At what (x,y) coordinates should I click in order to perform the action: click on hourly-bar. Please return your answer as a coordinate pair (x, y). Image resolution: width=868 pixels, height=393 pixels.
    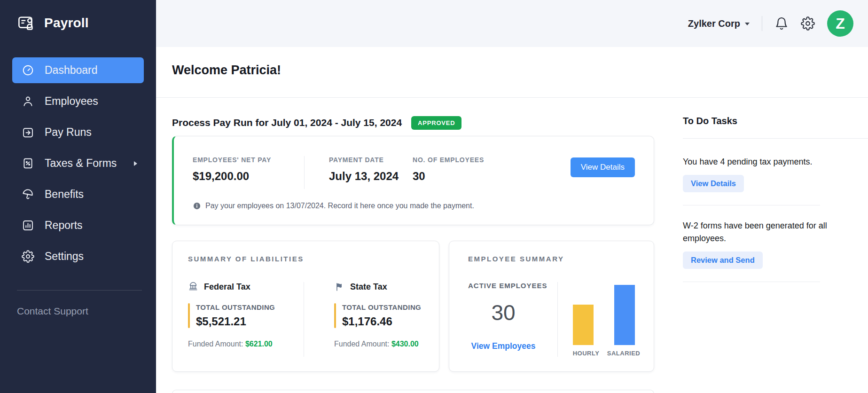
    Looking at the image, I should click on (583, 325).